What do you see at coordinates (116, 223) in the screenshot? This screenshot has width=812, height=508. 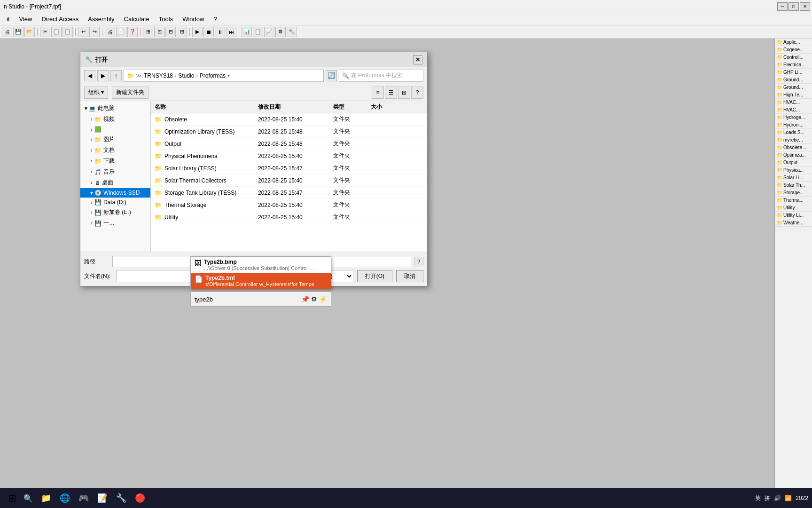 I see `tree-item-other: › 💾 一…` at bounding box center [116, 223].